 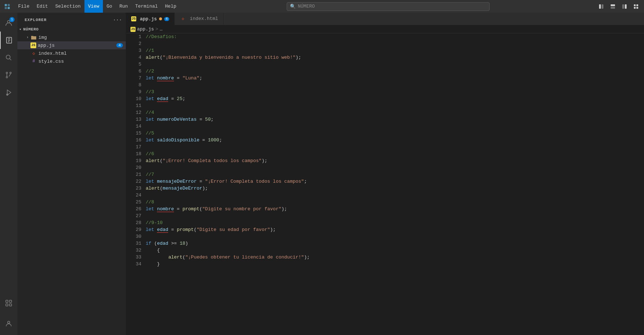 I want to click on menu-item-file: File, so click(x=24, y=7).